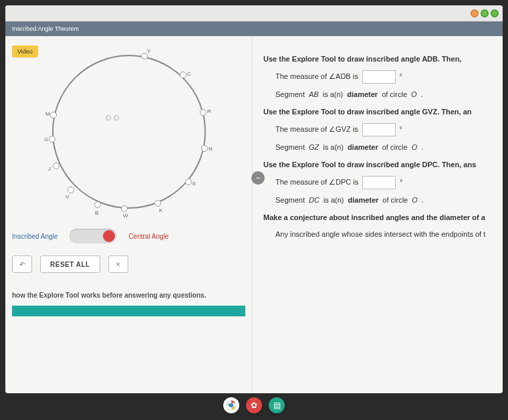 The width and height of the screenshot is (508, 420). What do you see at coordinates (382, 112) in the screenshot?
I see `q2-prompt: Use the Explore Tool to draw inscribed a…` at bounding box center [382, 112].